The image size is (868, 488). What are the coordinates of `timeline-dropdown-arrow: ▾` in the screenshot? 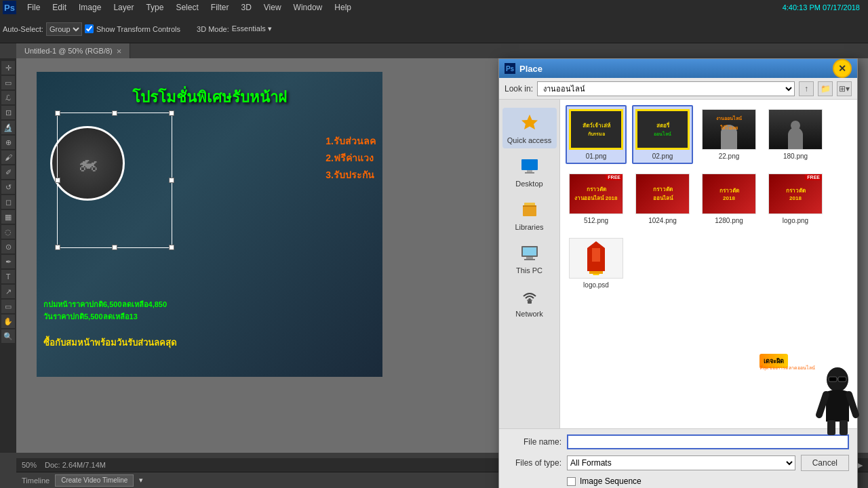 It's located at (141, 480).